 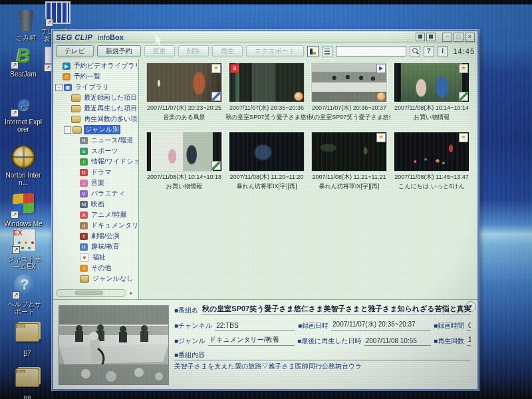 What do you see at coordinates (96, 236) in the screenshot?
I see `tree-item-劇場/公演: T劇場/公演` at bounding box center [96, 236].